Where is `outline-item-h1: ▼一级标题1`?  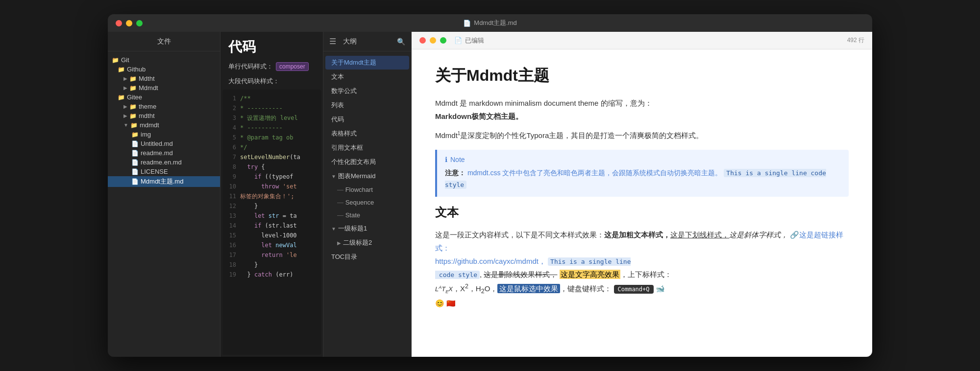 outline-item-h1: ▼一级标题1 is located at coordinates (368, 229).